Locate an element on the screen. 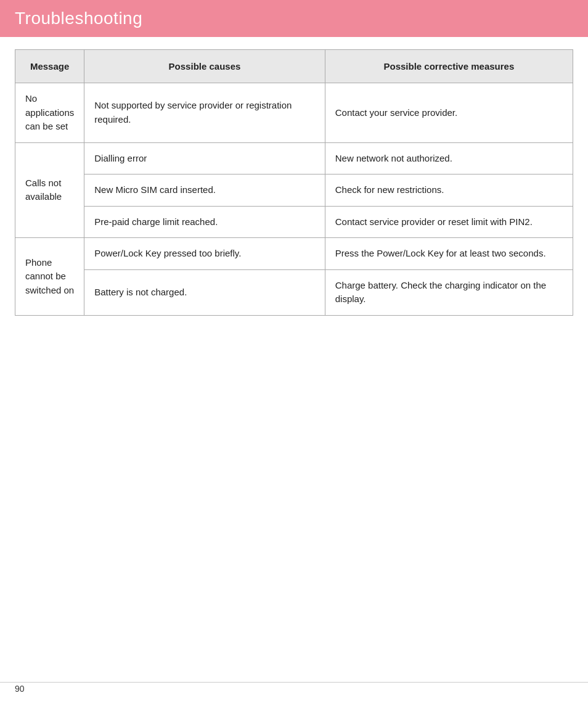 The image size is (588, 706). table-row: New Micro SIM card inserted. Check for n… is located at coordinates (295, 191).